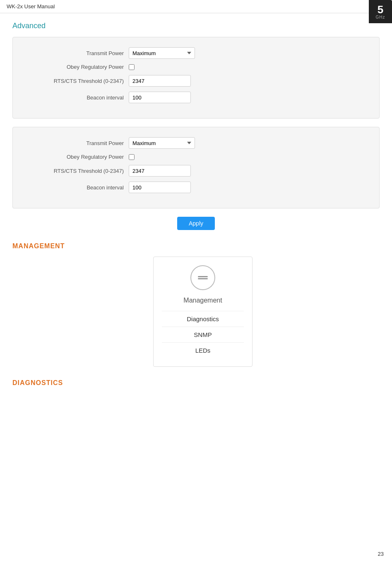 The height and width of the screenshot is (562, 392). What do you see at coordinates (160, 97) in the screenshot?
I see `beacon-input-24: 100` at bounding box center [160, 97].